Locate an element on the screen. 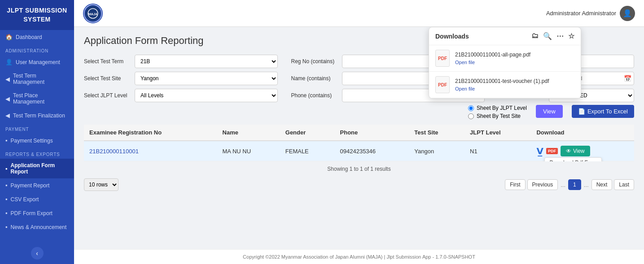 The height and width of the screenshot is (264, 644). download-pdf-tooltip: Download Pdf Form is located at coordinates (573, 160).